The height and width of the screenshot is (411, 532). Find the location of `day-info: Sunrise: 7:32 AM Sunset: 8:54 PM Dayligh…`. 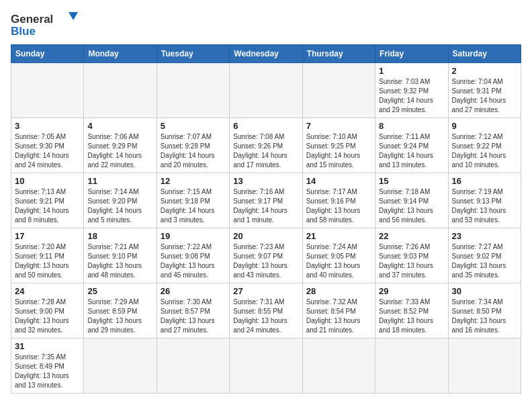

day-info: Sunrise: 7:32 AM Sunset: 8:54 PM Dayligh… is located at coordinates (339, 316).